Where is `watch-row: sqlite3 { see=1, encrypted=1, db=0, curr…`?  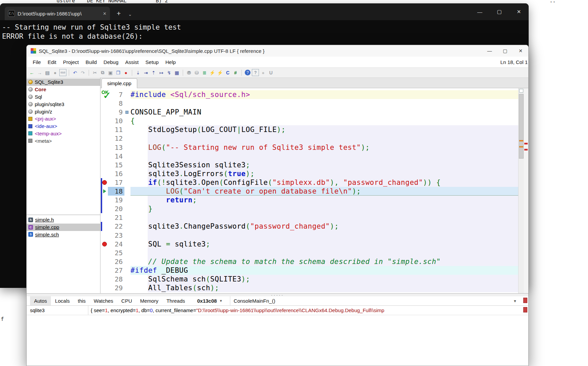 watch-row: sqlite3 { see=1, encrypted=1, db=0, curr… is located at coordinates (277, 310).